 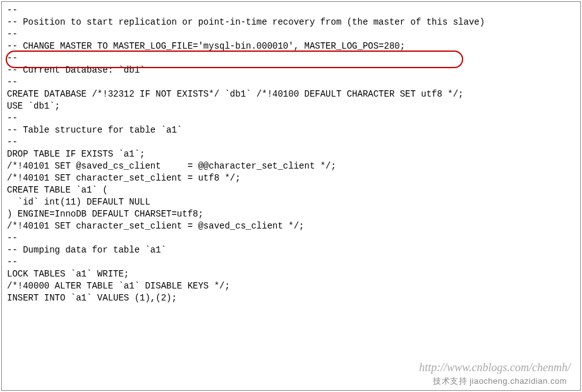 What do you see at coordinates (291, 95) in the screenshot?
I see `code-line: CREATE DATABASE /*!32312 IF NOT EXISTS*/…` at bounding box center [291, 95].